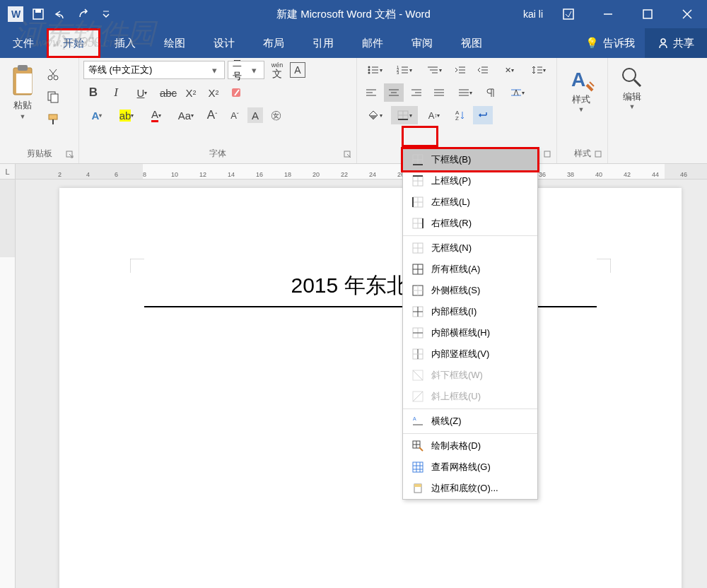 The image size is (707, 588). I want to click on tab-file: 文件, so click(23, 43).